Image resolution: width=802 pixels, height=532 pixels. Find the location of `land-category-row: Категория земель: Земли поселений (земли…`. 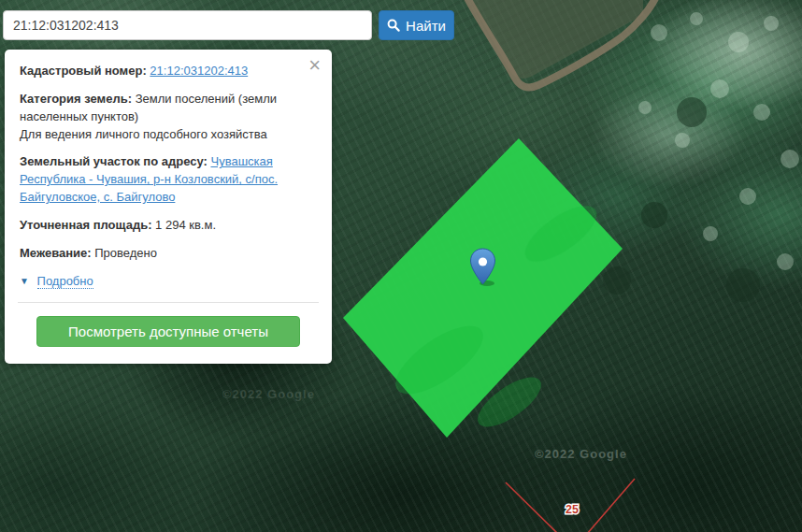

land-category-row: Категория земель: Земли поселений (земли… is located at coordinates (168, 118).